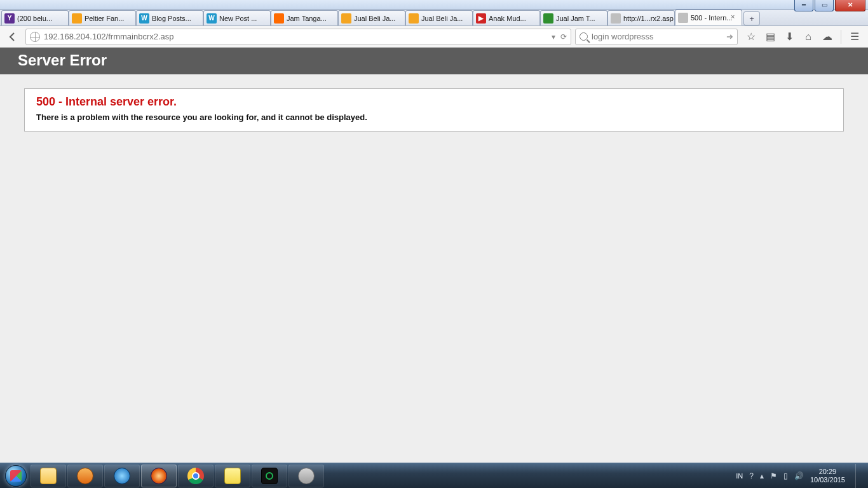 Image resolution: width=868 pixels, height=488 pixels. I want to click on tab-label: (200 belu..., so click(34, 18).